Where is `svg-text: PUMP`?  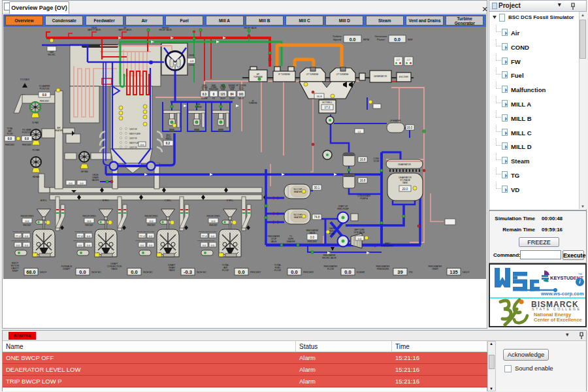
svg-text: PUMP is located at coordinates (332, 234).